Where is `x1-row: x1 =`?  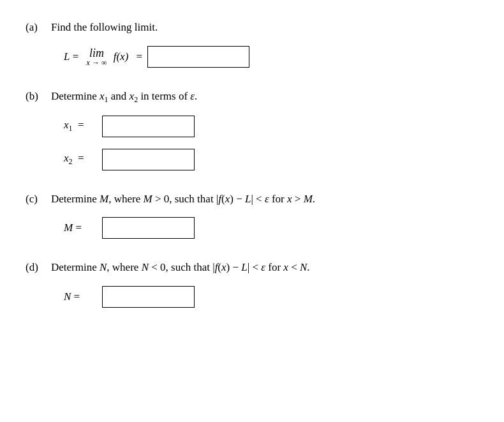
x1-row: x1 = is located at coordinates (271, 126).